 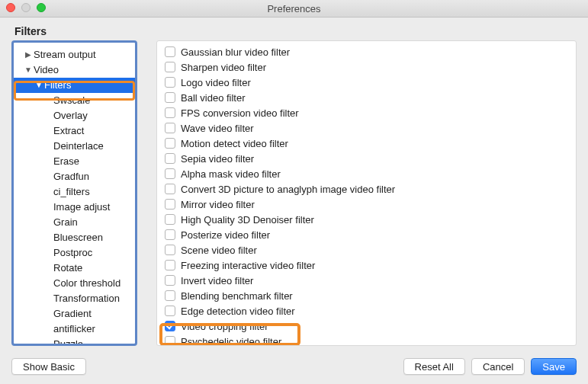 What do you see at coordinates (371, 82) in the screenshot?
I see `filter-row: Logo video filter` at bounding box center [371, 82].